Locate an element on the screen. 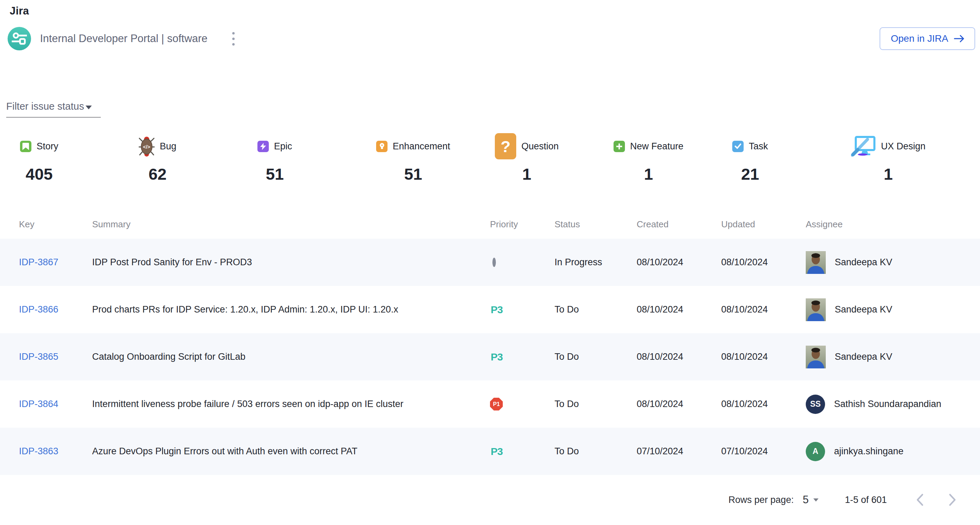 The width and height of the screenshot is (980, 525). counter-epic: Epic 51 is located at coordinates (317, 158).